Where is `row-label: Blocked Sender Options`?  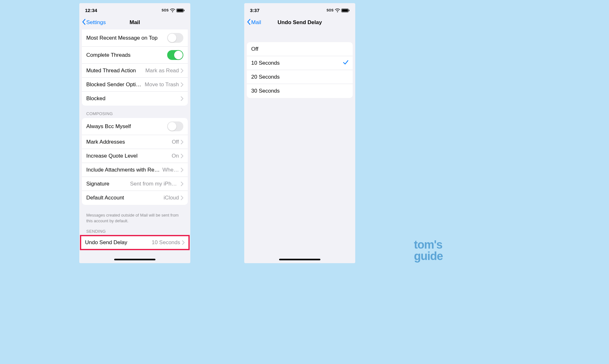 row-label: Blocked Sender Options is located at coordinates (115, 85).